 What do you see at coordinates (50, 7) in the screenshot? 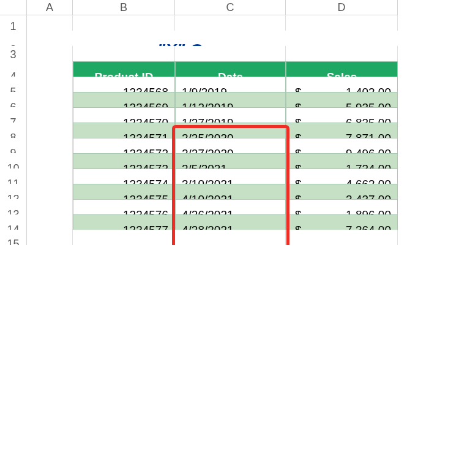
I see `col-header-a: A` at bounding box center [50, 7].